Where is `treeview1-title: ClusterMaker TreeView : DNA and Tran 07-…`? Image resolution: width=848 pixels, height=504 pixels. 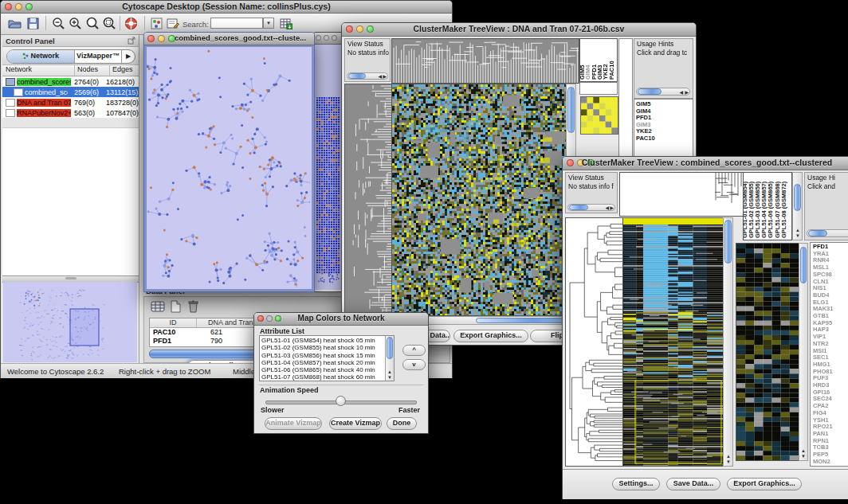 treeview1-title: ClusterMaker TreeView : DNA and Tran 07-… is located at coordinates (519, 29).